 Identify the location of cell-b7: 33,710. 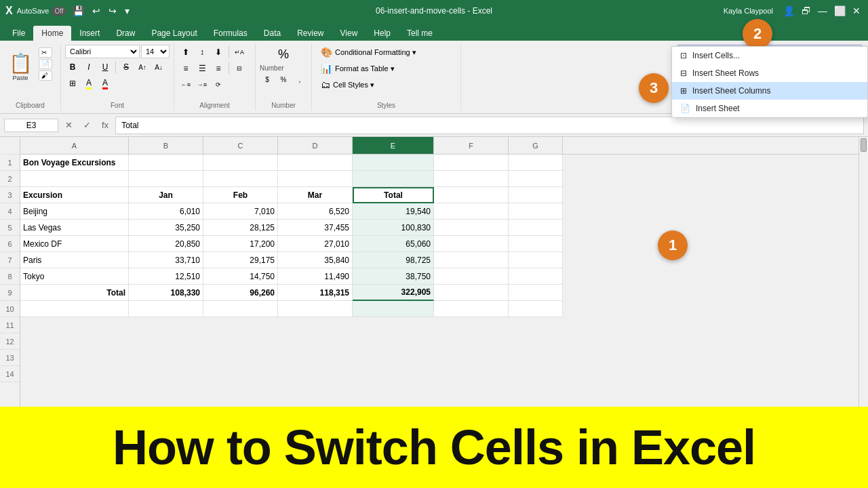
(166, 260).